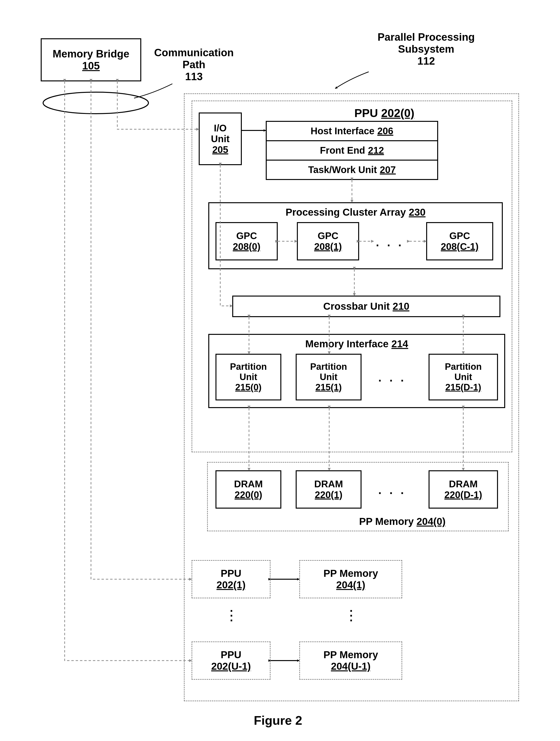  What do you see at coordinates (328, 489) in the screenshot?
I see `dram1-box: DRAM 220(1)` at bounding box center [328, 489].